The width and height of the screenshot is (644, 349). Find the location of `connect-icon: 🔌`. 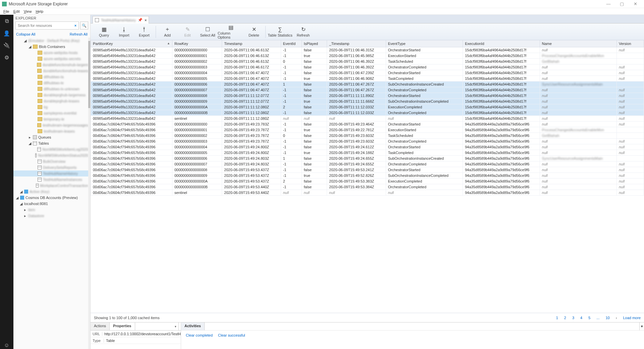

connect-icon: 🔌 is located at coordinates (7, 45).